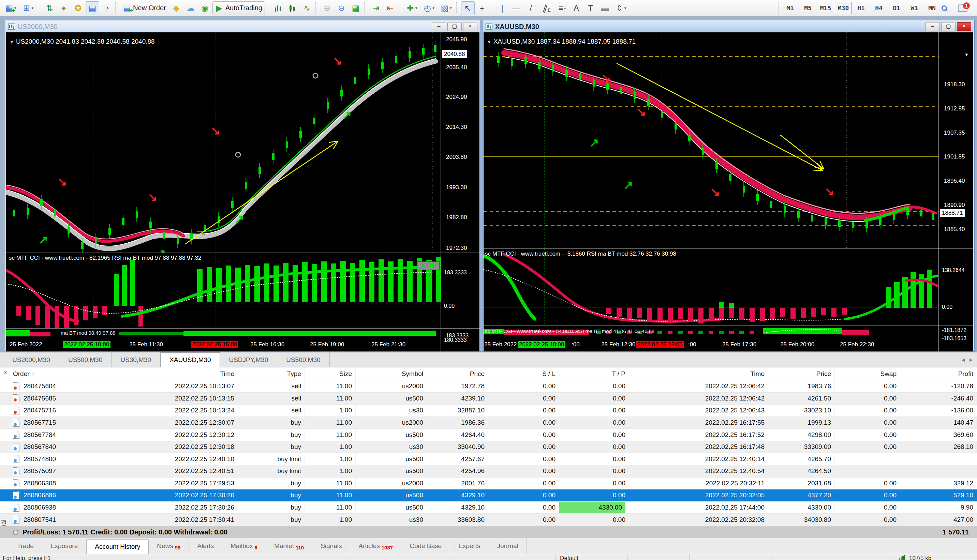  Describe the element at coordinates (244, 546) in the screenshot. I see `terminal-tab-mailbox: Mailbox6` at that location.